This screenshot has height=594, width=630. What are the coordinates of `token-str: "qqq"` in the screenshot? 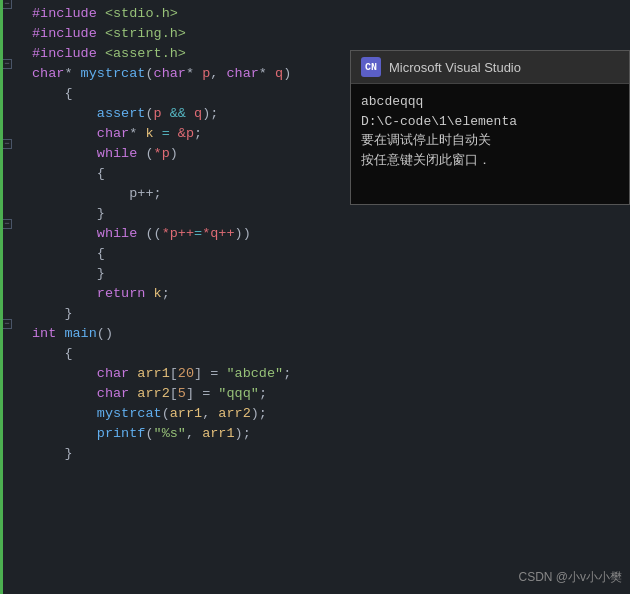 It's located at (238, 394).